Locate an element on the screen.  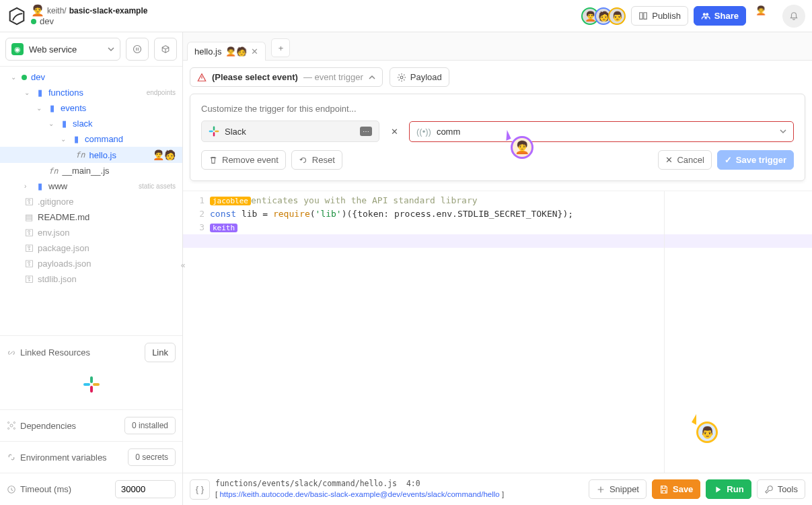
linked-slack-resource is located at coordinates (91, 384).